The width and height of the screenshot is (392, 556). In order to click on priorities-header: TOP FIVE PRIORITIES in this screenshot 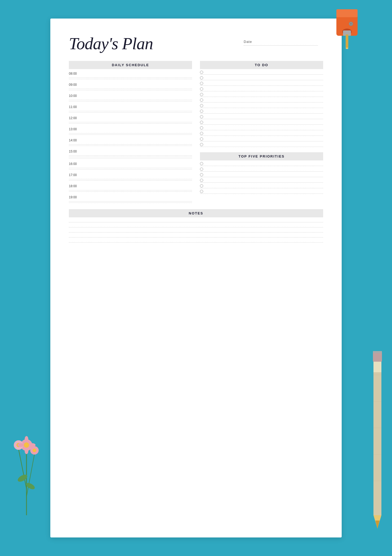, I will do `click(262, 156)`.